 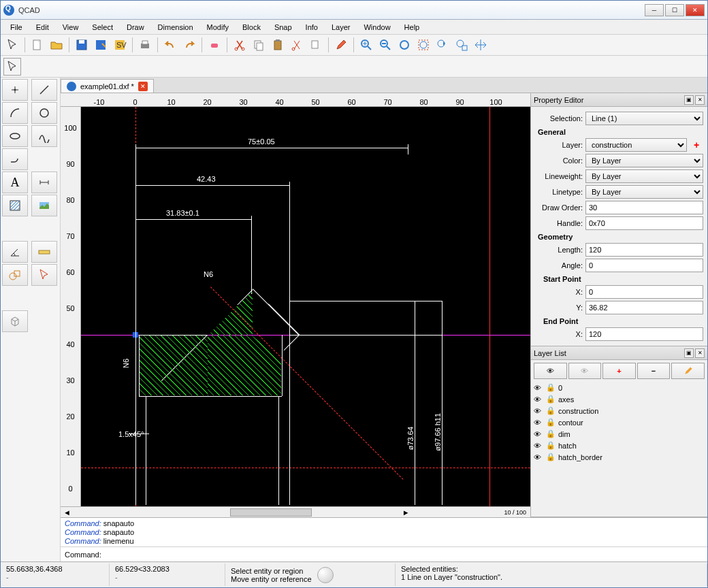 What do you see at coordinates (423, 45) in the screenshot?
I see `zoom-selection-button` at bounding box center [423, 45].